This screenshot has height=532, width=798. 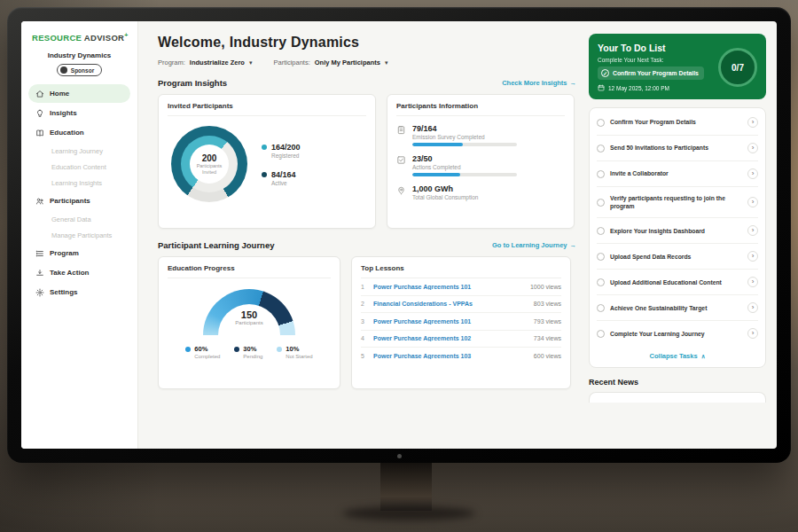 What do you see at coordinates (69, 273) in the screenshot?
I see `sidebar-item-label: Take Action` at bounding box center [69, 273].